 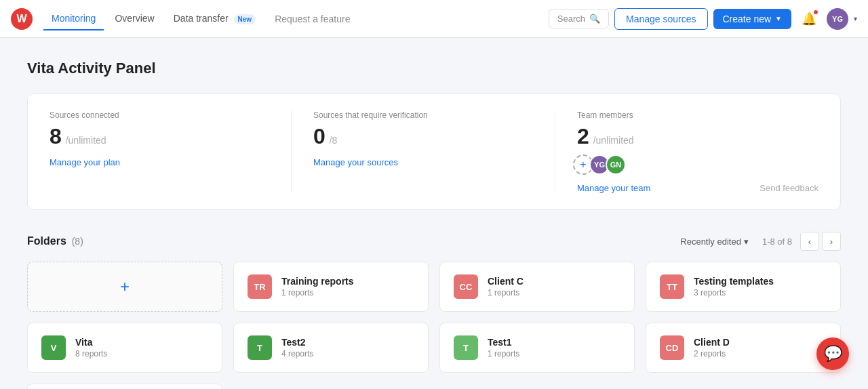 I want to click on stat-sources-verification: Sources that require verification 0 /8 M…, so click(x=423, y=152).